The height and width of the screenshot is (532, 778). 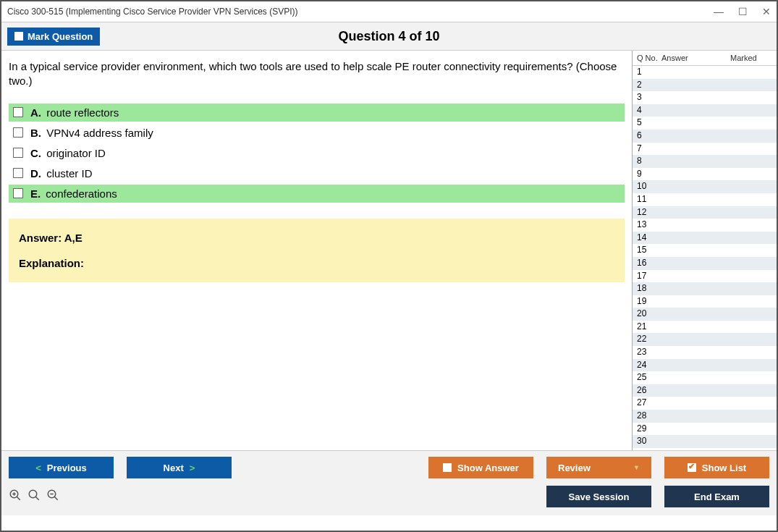 I want to click on choice-text: E. confederations, so click(x=74, y=194).